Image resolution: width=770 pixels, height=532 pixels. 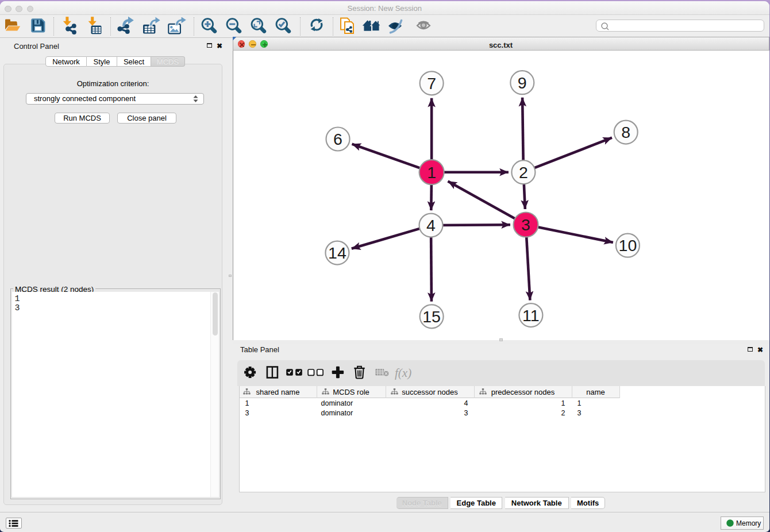 I want to click on svg-text: 1, so click(x=432, y=172).